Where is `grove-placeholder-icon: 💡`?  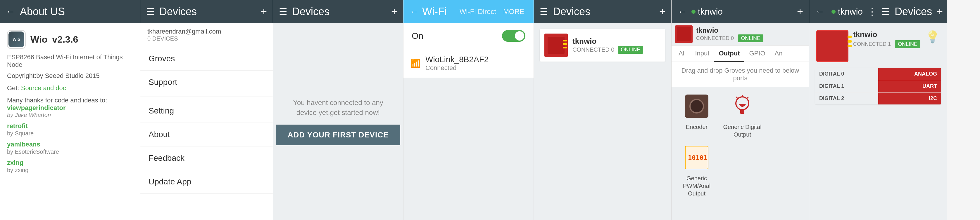 grove-placeholder-icon: 💡 is located at coordinates (933, 37).